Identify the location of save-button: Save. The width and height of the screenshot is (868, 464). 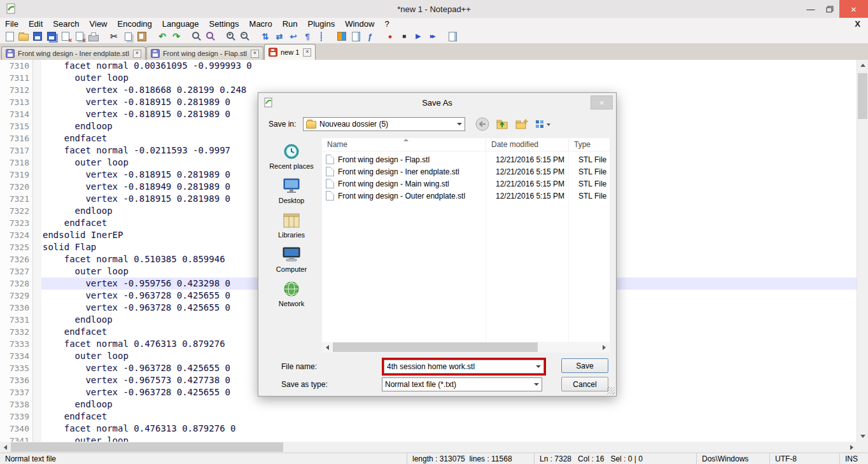
(585, 365).